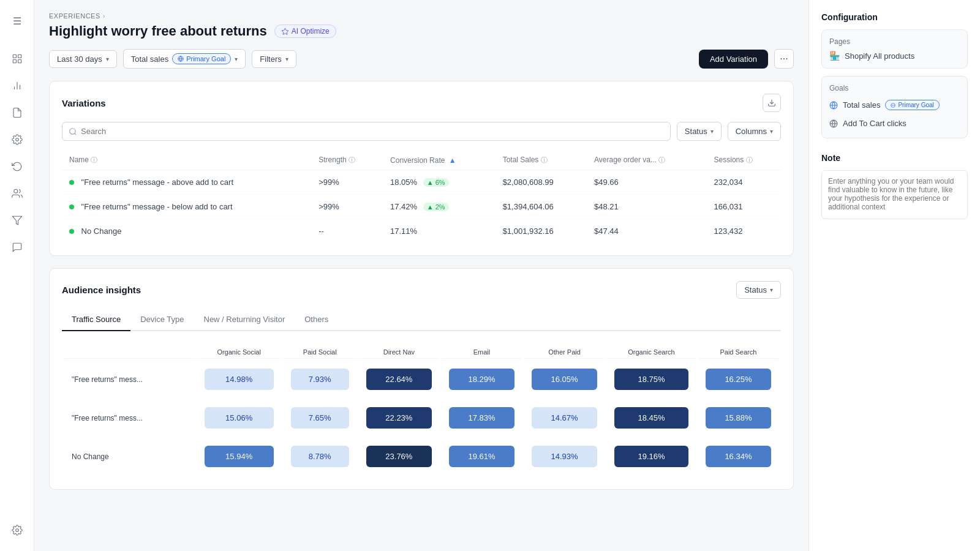  Describe the element at coordinates (755, 131) in the screenshot. I see `columns-button: Columns ▾` at that location.